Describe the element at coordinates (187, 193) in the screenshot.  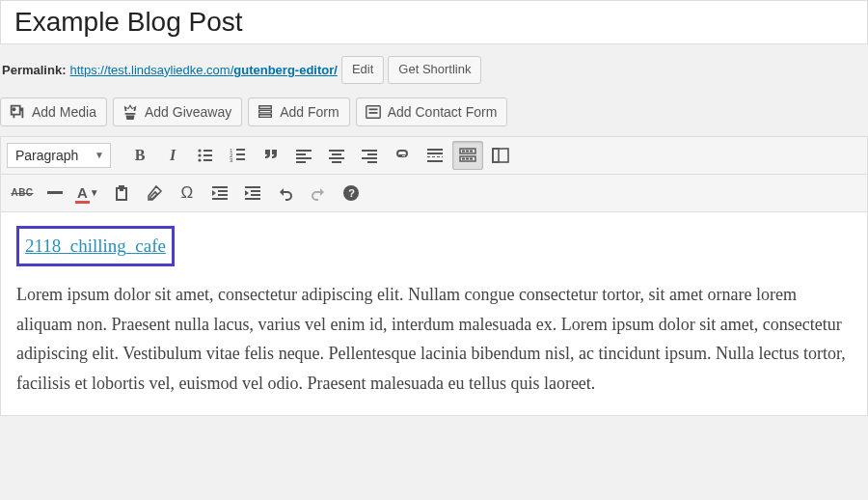
I see `special-char-button: Ω` at that location.